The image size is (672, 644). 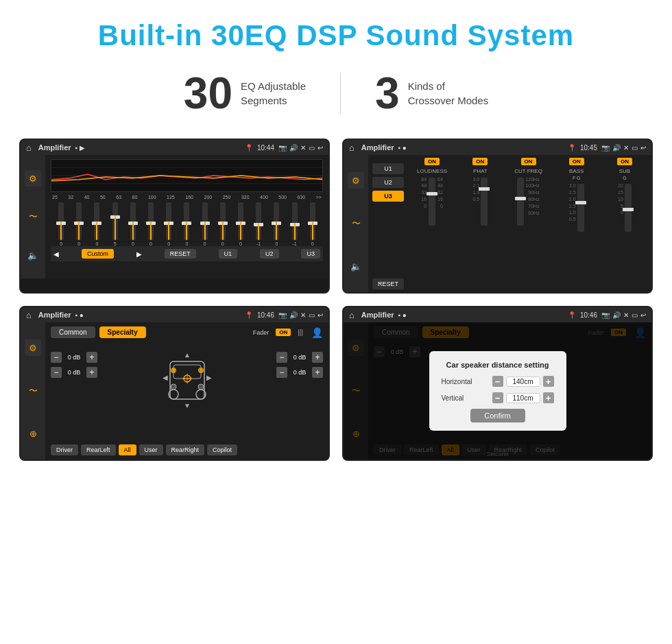 I want to click on vol2-minus-btn: −, so click(x=56, y=372).